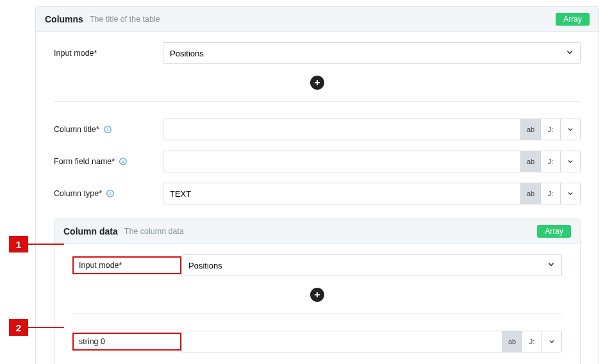 The image size is (612, 364). Describe the element at coordinates (317, 232) in the screenshot. I see `column-data-header: Column data The column data Array` at that location.